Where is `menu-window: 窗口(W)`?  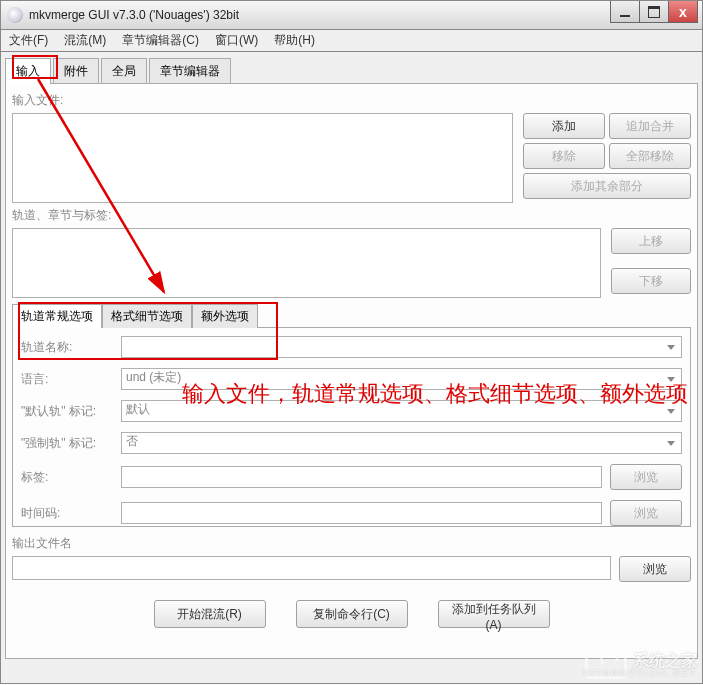 menu-window: 窗口(W) is located at coordinates (236, 40).